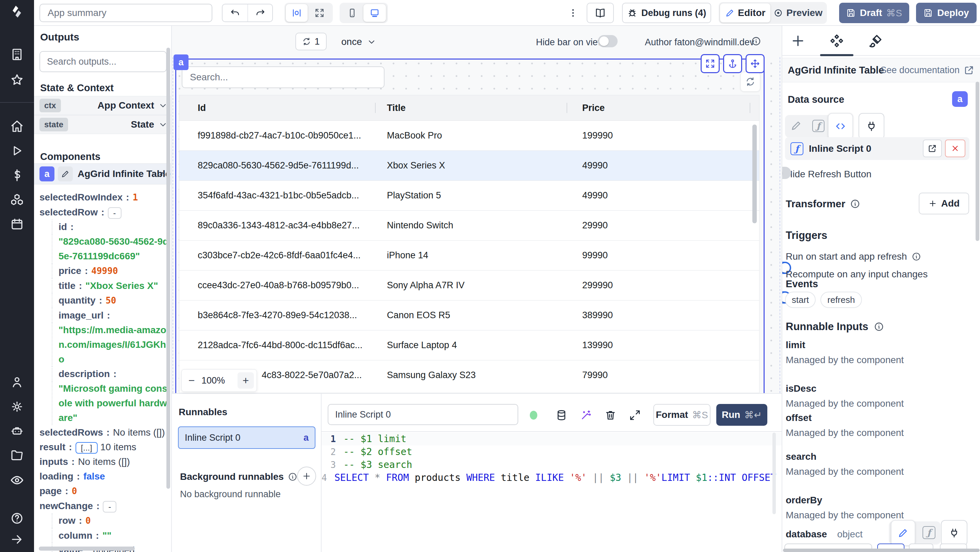 This screenshot has height=552, width=980. I want to click on edit-component-id-icon, so click(65, 174).